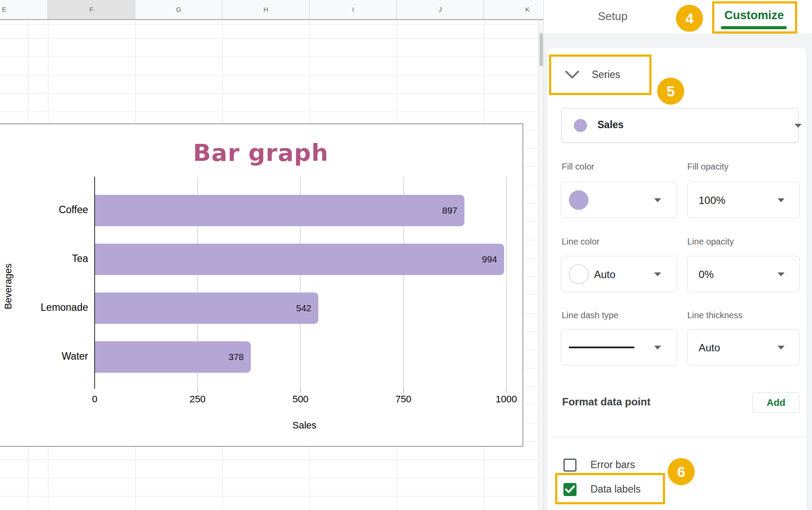 This screenshot has width=812, height=510. Describe the element at coordinates (680, 126) in the screenshot. I see `series-select: Sales` at that location.